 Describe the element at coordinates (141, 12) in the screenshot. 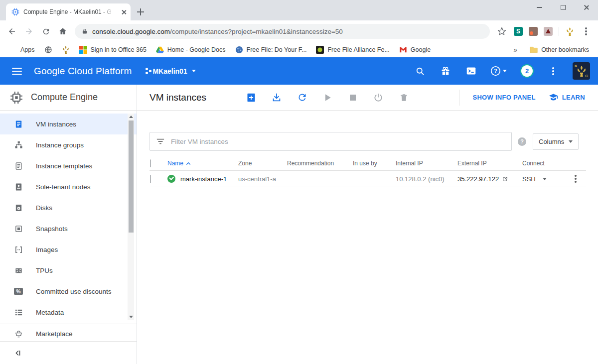

I see `new-tab-button` at that location.